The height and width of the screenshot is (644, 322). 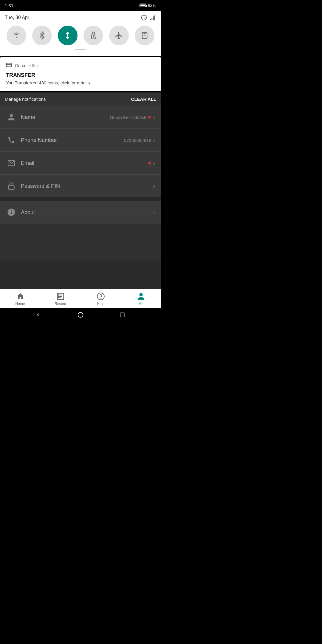 I want to click on bluetooth-icon, so click(x=42, y=35).